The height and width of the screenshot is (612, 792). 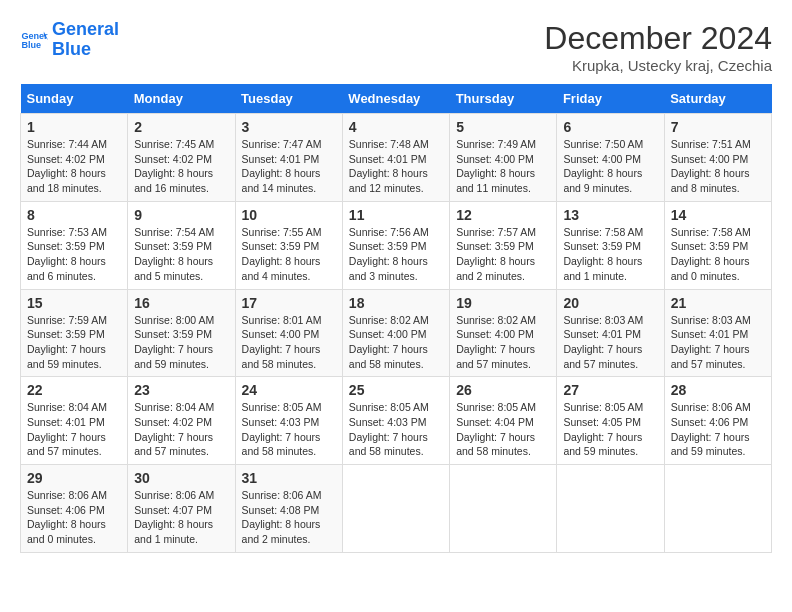 What do you see at coordinates (504, 421) in the screenshot?
I see `calendar-cell: 26Sunrise: 8:05 AMSunset: 4:04 PMDayligh…` at bounding box center [504, 421].